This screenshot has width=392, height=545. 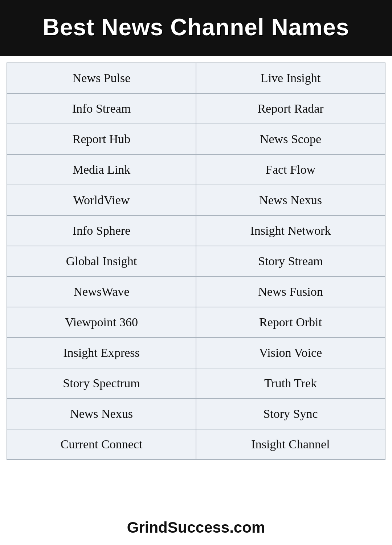 I want to click on cell-col1: Info Stream, so click(x=102, y=109).